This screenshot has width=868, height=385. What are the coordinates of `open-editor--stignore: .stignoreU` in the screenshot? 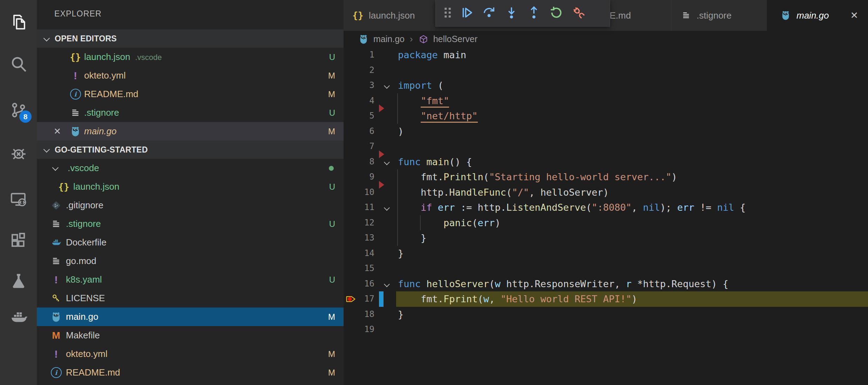 It's located at (190, 113).